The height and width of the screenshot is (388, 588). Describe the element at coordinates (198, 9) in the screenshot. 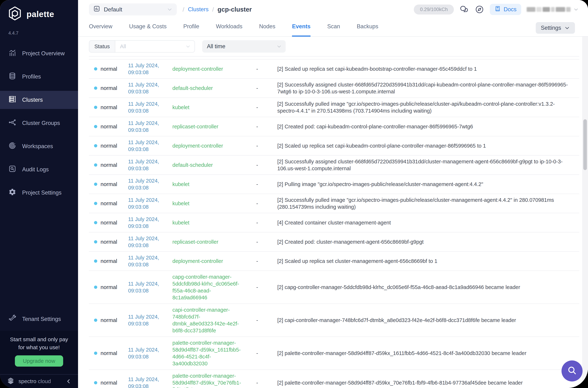

I see `breadcrumb-clusters-link: Clusters` at that location.